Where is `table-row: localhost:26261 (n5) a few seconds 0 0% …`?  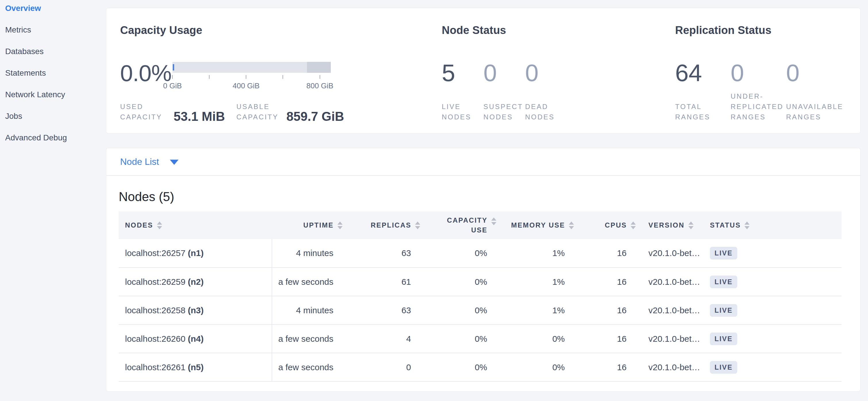 table-row: localhost:26261 (n5) a few seconds 0 0% … is located at coordinates (480, 367).